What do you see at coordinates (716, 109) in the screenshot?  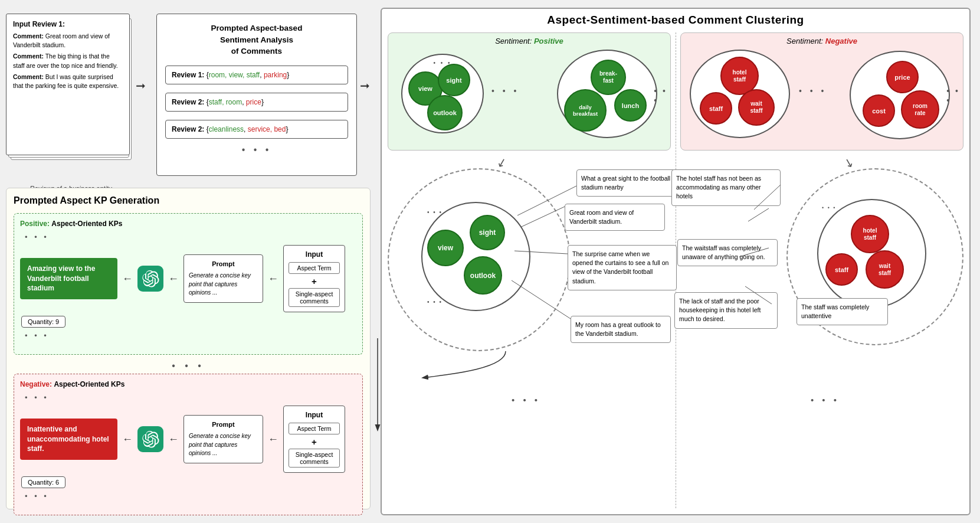 I see `circle-staff: staff` at bounding box center [716, 109].